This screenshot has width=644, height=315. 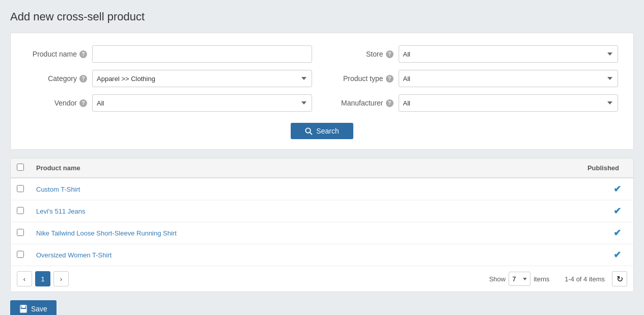 What do you see at coordinates (509, 78) in the screenshot?
I see `product-type-select: All` at bounding box center [509, 78].